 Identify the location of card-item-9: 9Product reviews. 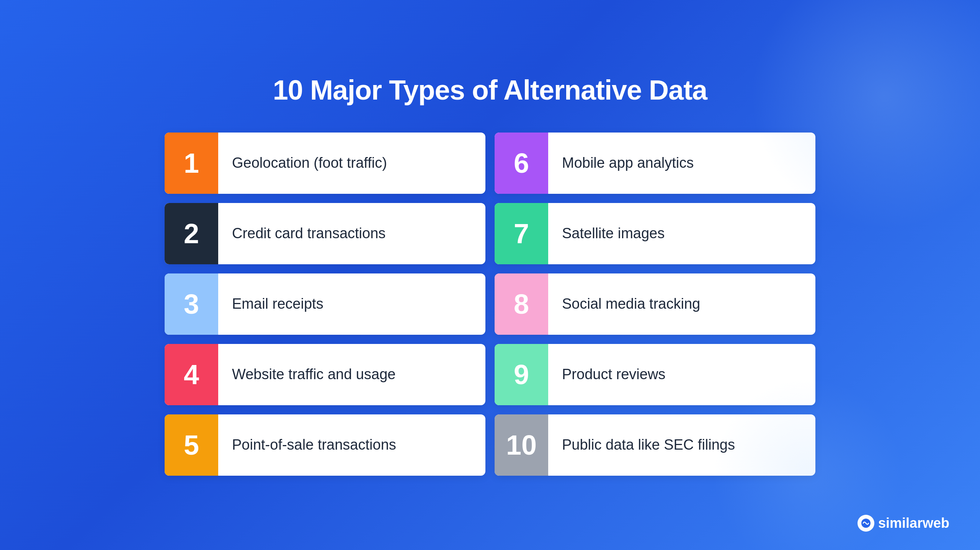
(655, 375).